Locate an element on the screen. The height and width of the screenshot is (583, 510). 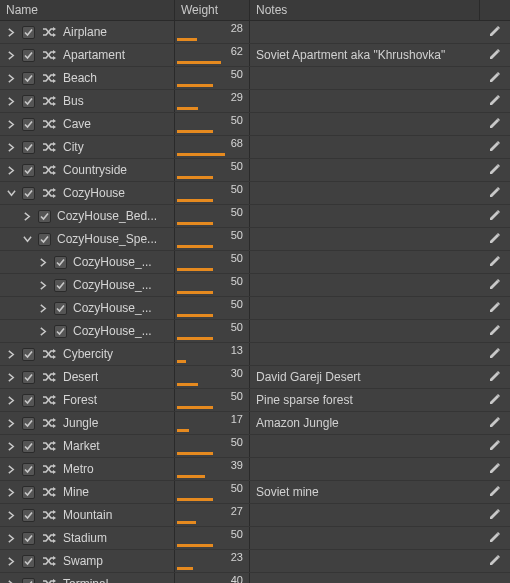
table-row: Market50 is located at coordinates (255, 446).